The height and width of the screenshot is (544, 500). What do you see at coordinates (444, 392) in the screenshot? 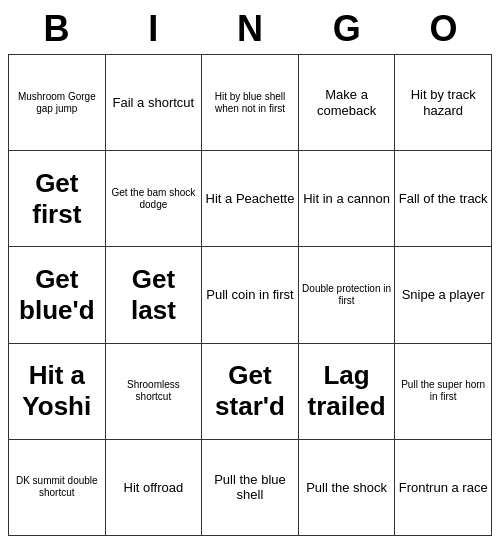
I see `bingo-cell-19: Pull the super horn in first` at bounding box center [444, 392].